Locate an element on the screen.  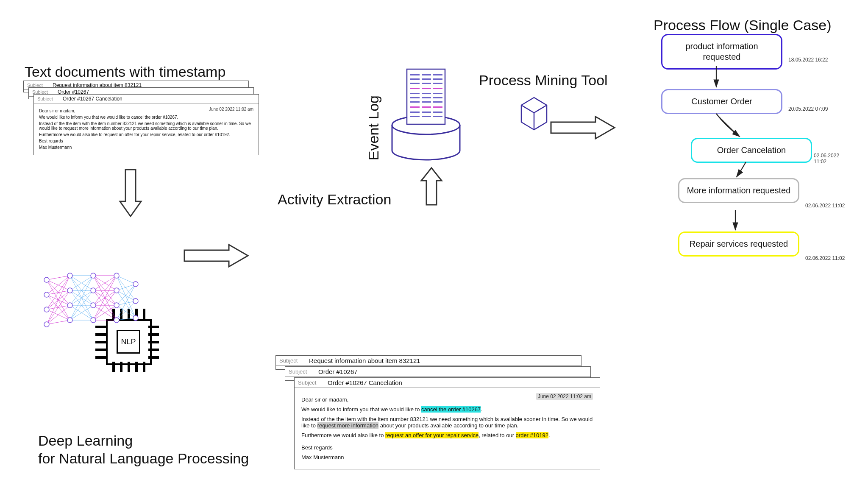
title-dl-1: Deep Learning is located at coordinates (86, 441).